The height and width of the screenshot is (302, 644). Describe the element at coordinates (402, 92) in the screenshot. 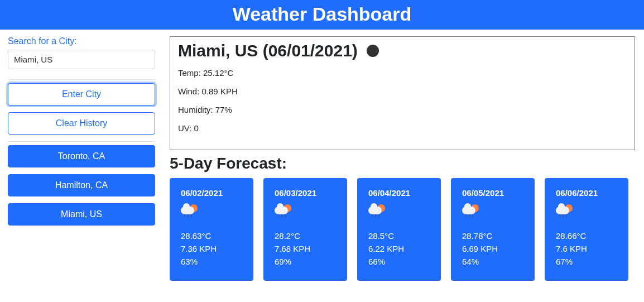

I see `current-wind: Wind: 0.89 KPH` at that location.